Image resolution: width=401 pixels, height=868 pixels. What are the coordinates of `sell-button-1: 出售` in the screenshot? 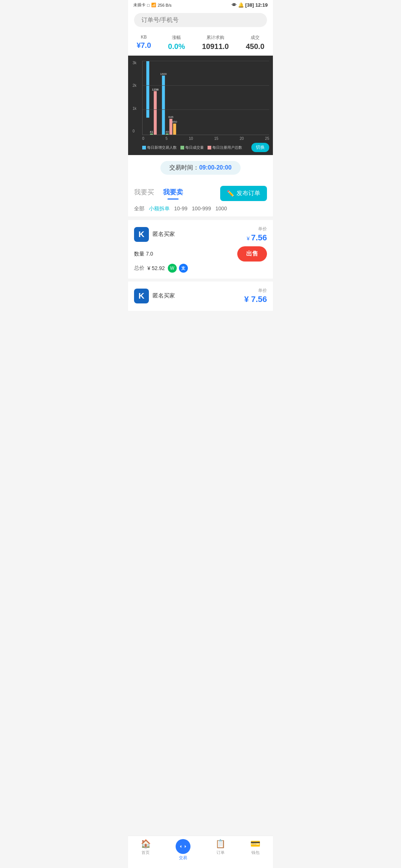 It's located at (252, 254).